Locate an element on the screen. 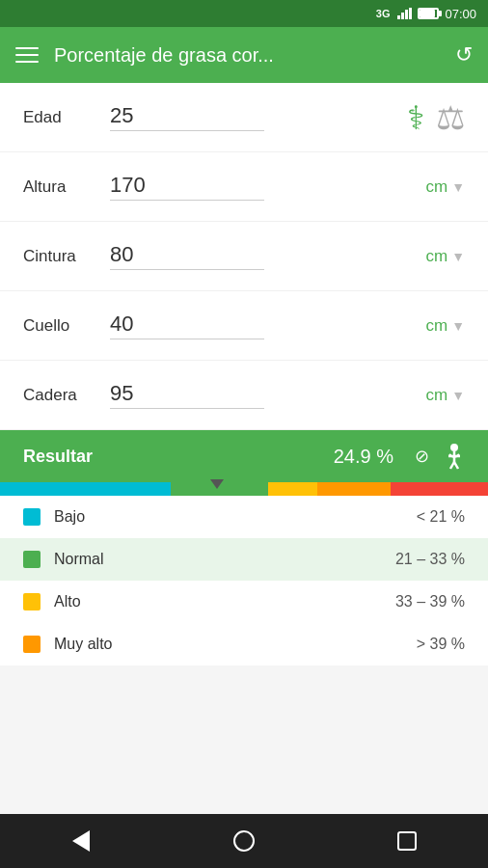 This screenshot has height=868, width=488. edad-value-container is located at coordinates (258, 118).